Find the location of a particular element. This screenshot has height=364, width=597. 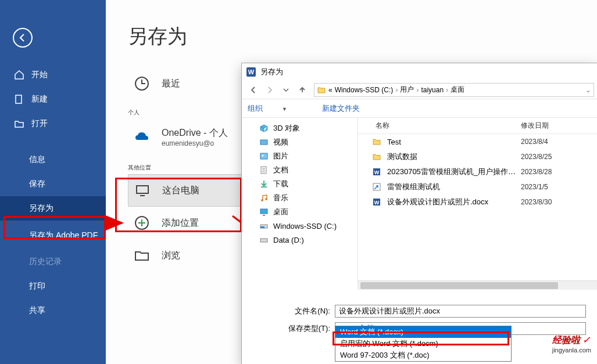

word-doc-icon: W is located at coordinates (377, 202).